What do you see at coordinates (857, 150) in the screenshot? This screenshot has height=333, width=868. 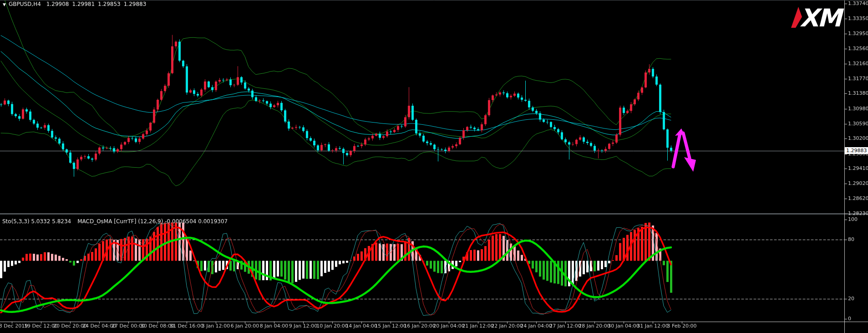 I see `current-price-box: 1.29883` at bounding box center [857, 150].